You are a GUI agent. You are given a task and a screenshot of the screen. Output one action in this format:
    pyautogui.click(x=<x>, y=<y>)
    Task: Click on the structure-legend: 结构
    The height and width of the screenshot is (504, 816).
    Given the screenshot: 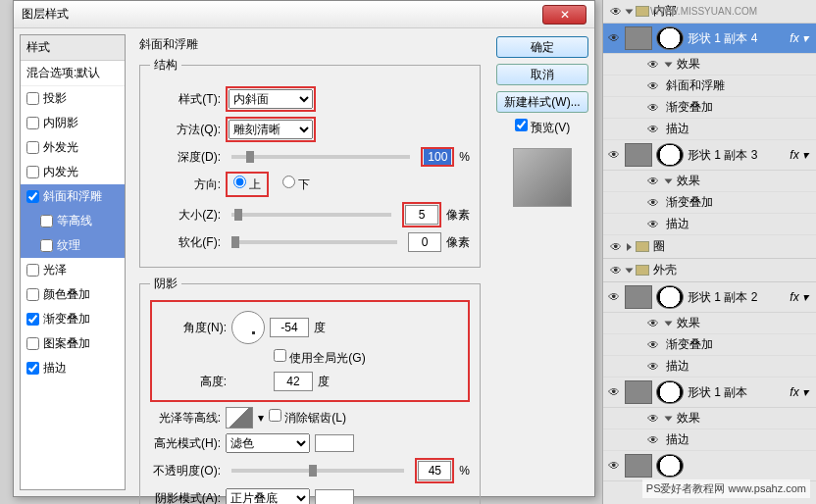 What is the action you would take?
    pyautogui.click(x=166, y=65)
    